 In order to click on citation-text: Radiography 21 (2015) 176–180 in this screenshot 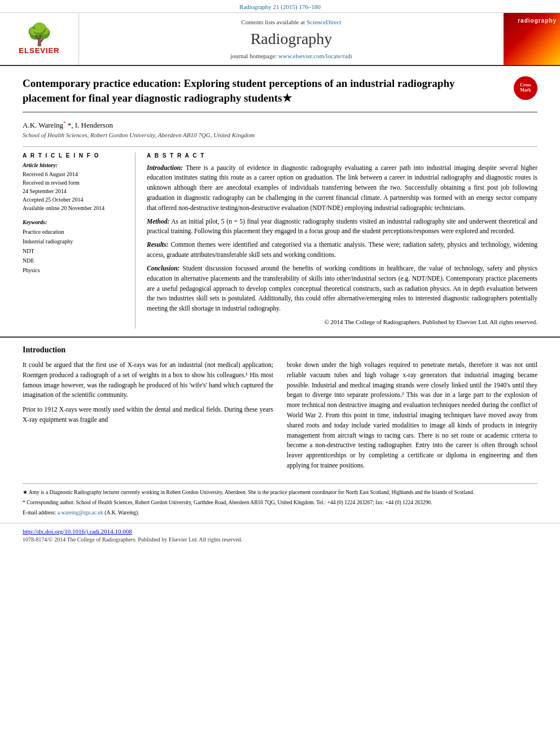, I will do `click(280, 7)`.